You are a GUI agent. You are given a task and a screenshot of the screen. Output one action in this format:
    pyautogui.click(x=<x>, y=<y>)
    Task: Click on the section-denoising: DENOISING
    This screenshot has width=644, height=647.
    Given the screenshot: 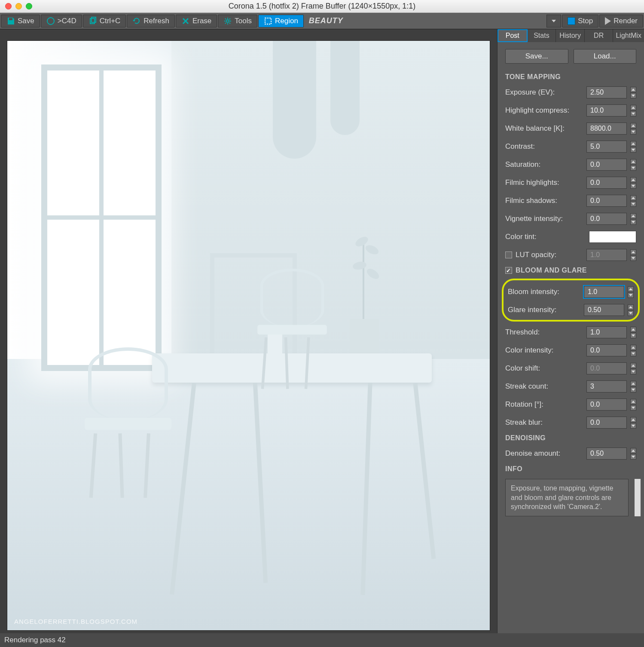 What is the action you would take?
    pyautogui.click(x=571, y=438)
    